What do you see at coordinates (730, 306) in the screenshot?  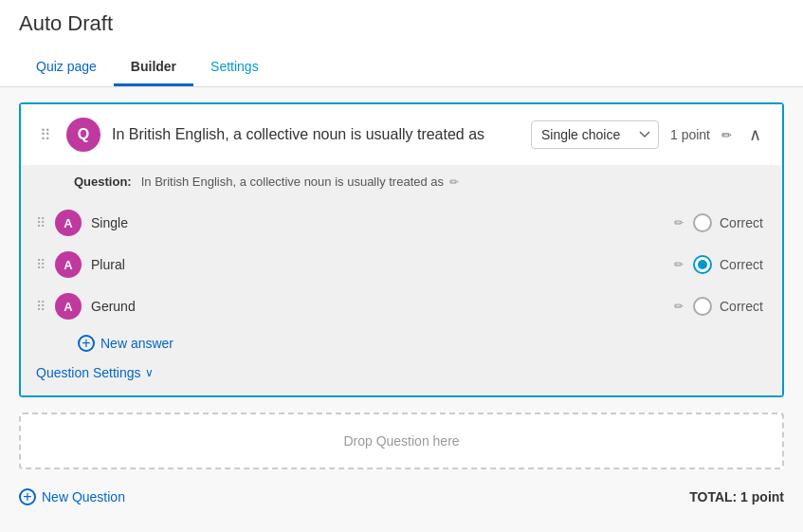 I see `answer-correct-area-3: Correct` at bounding box center [730, 306].